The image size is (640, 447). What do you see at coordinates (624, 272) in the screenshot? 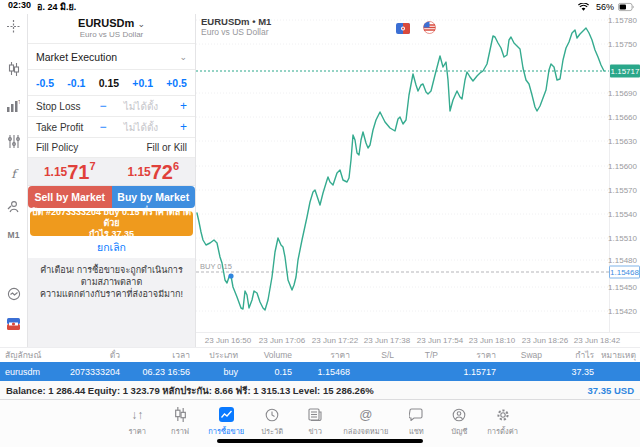
I see `buy-price-badge: 1.15468` at bounding box center [624, 272].